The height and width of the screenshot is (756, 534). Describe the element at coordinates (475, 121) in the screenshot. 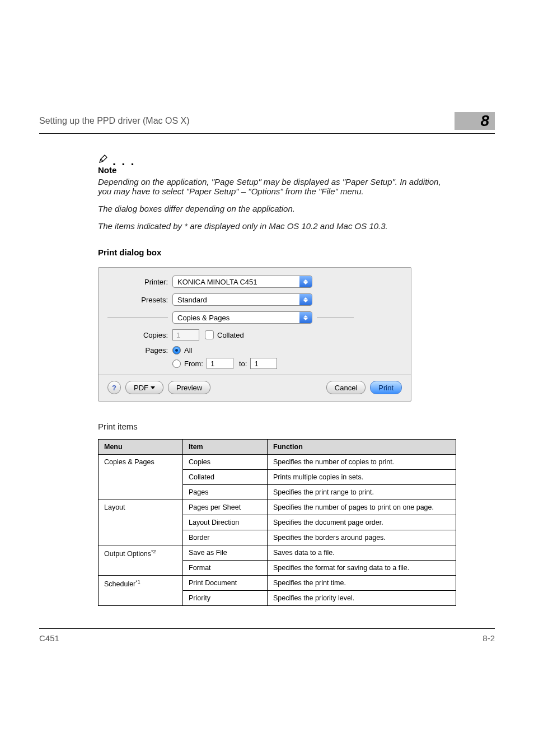

I see `chapter-number-badge: 8` at that location.